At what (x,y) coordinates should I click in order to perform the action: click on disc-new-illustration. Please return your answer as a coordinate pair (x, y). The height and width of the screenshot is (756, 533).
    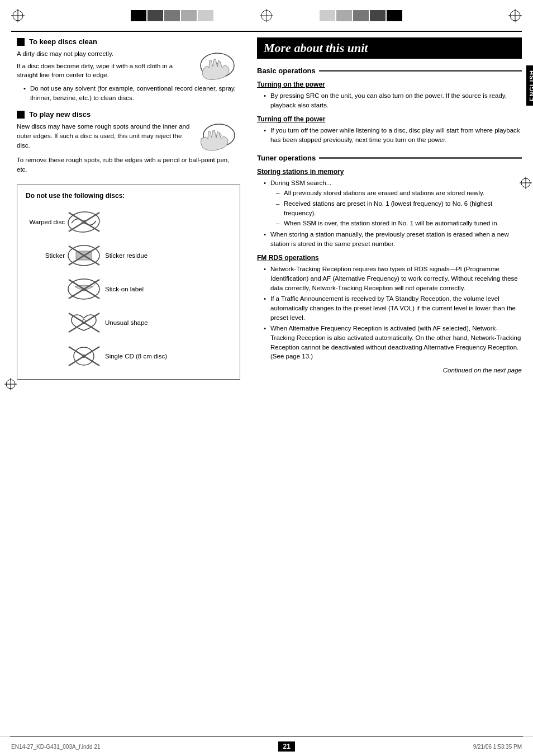
    Looking at the image, I should click on (217, 139).